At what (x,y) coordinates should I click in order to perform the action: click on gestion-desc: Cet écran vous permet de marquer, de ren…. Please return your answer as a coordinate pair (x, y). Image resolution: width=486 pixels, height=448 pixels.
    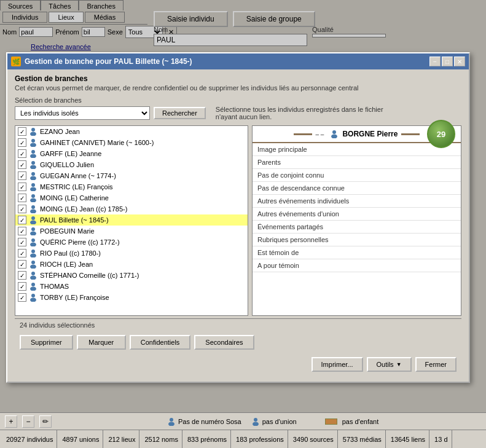
    Looking at the image, I should click on (238, 88).